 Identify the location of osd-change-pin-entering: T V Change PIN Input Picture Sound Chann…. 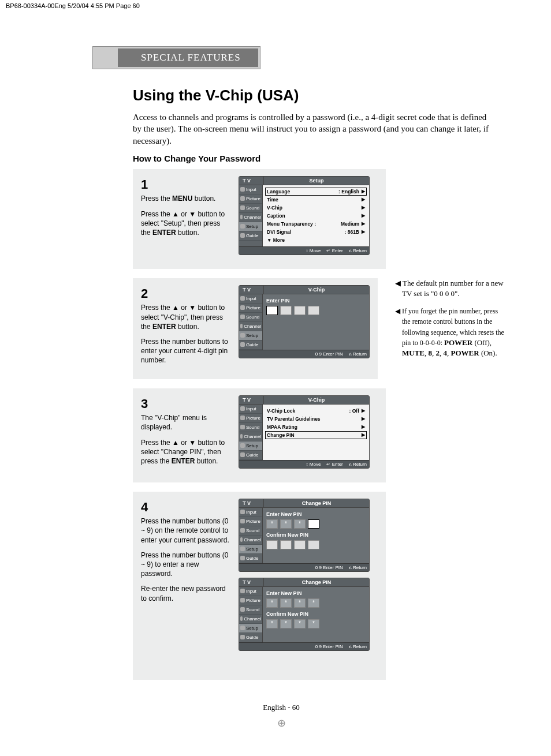
(304, 536).